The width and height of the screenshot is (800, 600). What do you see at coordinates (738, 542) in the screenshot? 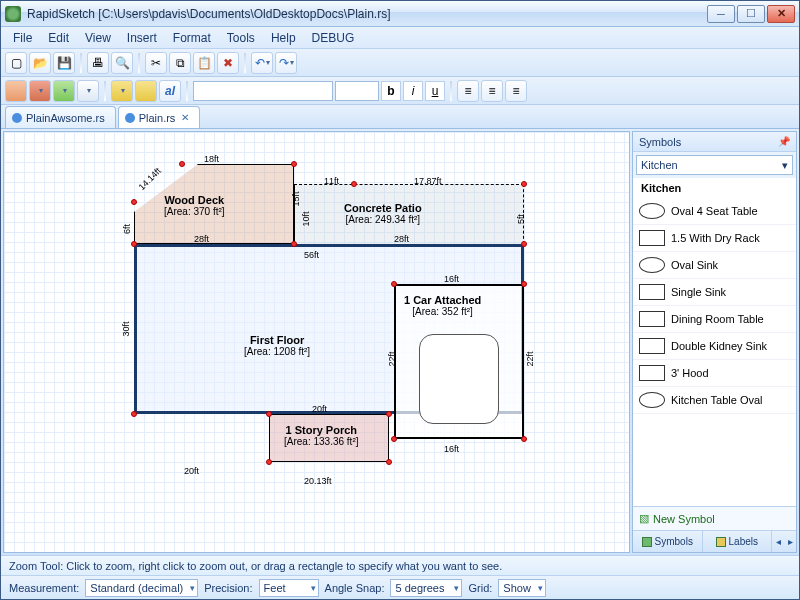
I see `panel-tab-labels: Labels` at bounding box center [738, 542].